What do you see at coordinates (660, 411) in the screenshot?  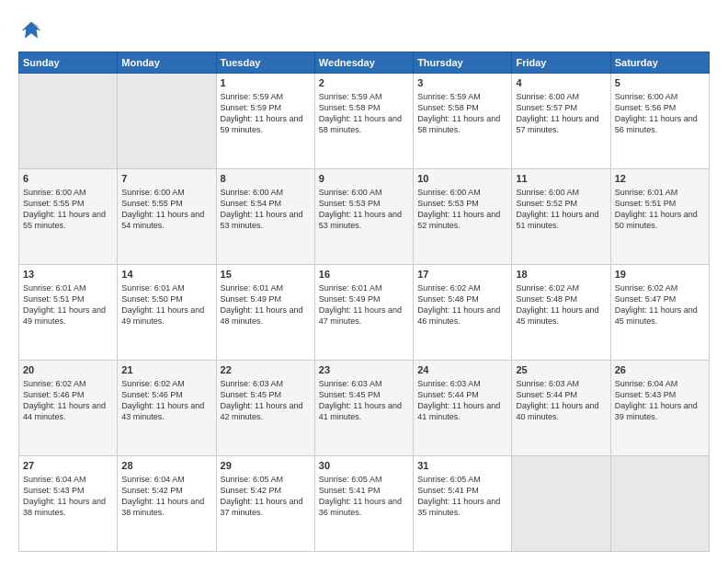 I see `cell-info-line: Daylight: 11 hours and 39 minutes.` at bounding box center [660, 411].